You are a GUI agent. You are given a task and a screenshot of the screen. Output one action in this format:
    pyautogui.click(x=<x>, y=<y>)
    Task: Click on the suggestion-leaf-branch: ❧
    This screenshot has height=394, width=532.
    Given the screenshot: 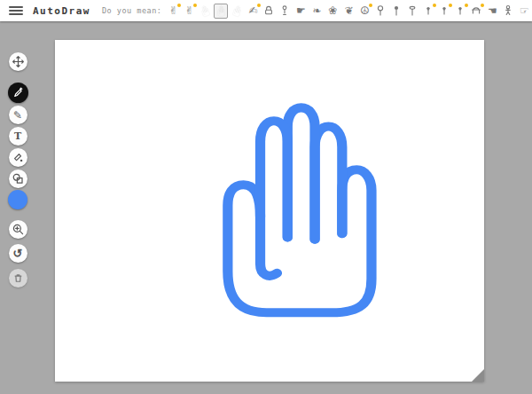 What is the action you would take?
    pyautogui.click(x=317, y=11)
    